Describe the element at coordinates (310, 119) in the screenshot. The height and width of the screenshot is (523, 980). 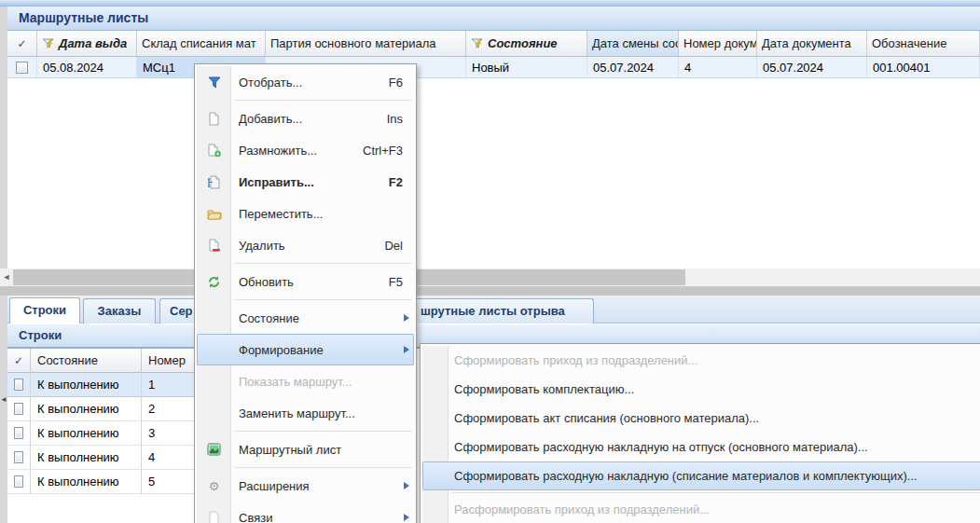
I see `menu-item-label: Добавить...` at that location.